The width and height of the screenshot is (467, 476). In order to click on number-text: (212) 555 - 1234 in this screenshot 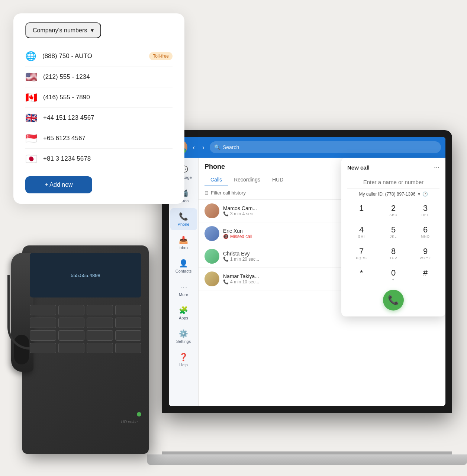, I will do `click(108, 77)`.